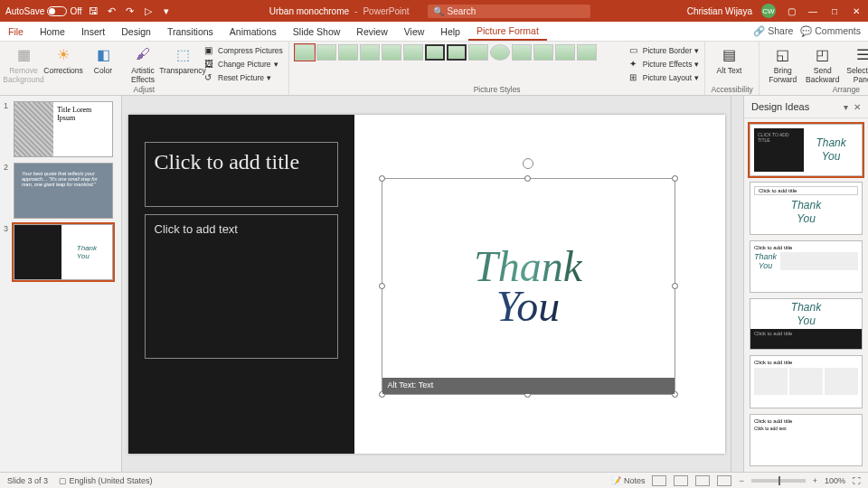 The width and height of the screenshot is (868, 488). I want to click on search-box: 🔍, so click(509, 11).